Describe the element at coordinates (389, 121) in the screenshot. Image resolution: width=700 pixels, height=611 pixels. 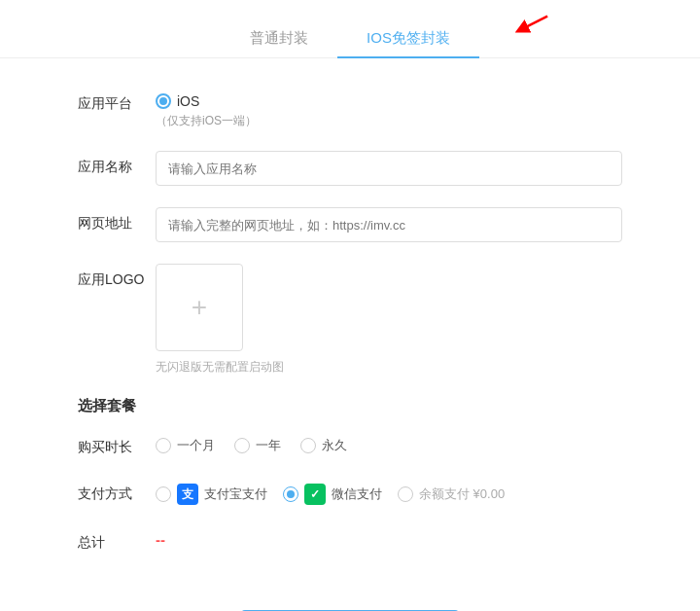
I see `platform-hint: （仅支持iOS一端）` at that location.